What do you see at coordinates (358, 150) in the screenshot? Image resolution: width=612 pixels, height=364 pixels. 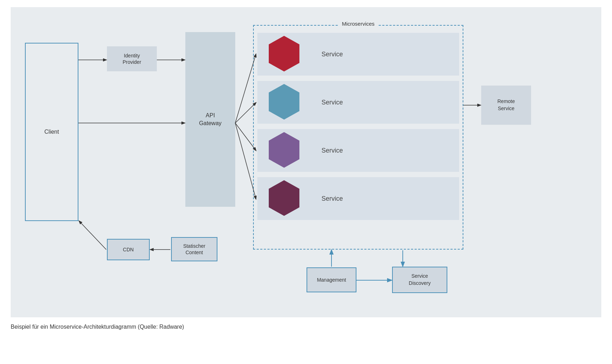 I see `service-row-3: Service` at bounding box center [358, 150].